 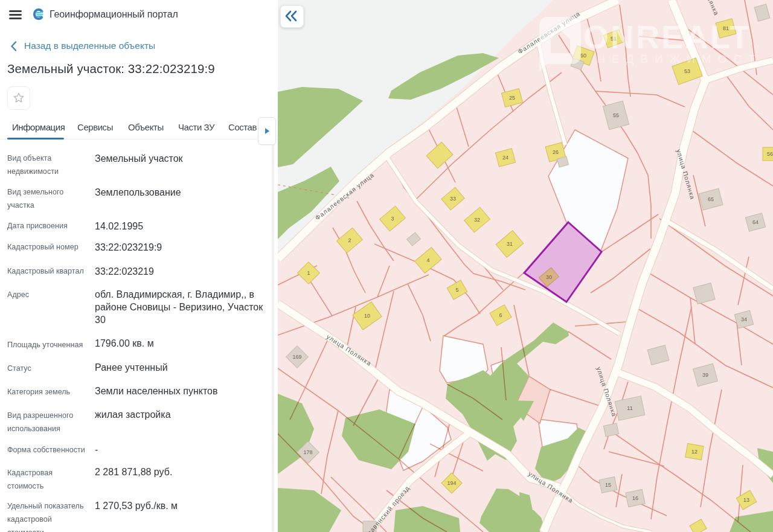 What do you see at coordinates (616, 115) in the screenshot?
I see `svg-text: 55` at bounding box center [616, 115].